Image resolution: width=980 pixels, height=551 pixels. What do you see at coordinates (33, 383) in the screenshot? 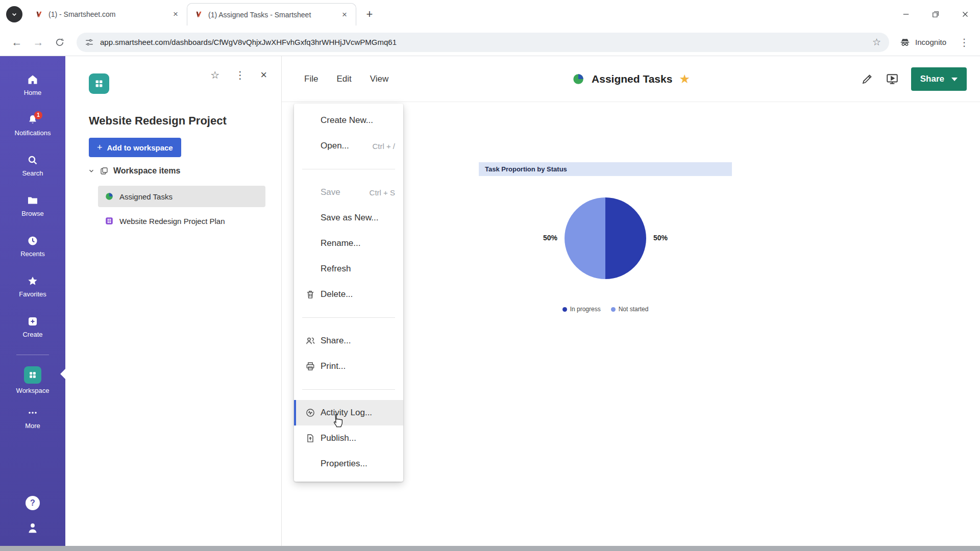
I see `sidebar-item-workspace: Workspace` at bounding box center [33, 383].